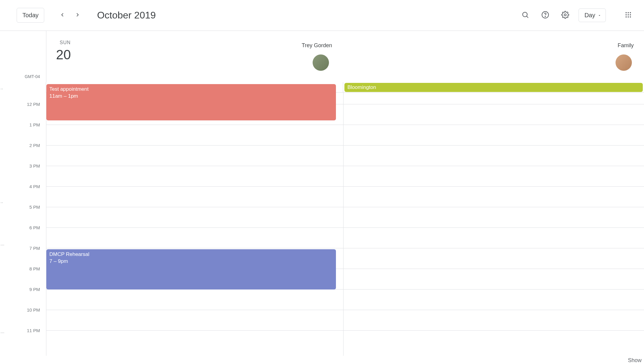  Describe the element at coordinates (62, 15) in the screenshot. I see `chevron-left-icon` at that location.